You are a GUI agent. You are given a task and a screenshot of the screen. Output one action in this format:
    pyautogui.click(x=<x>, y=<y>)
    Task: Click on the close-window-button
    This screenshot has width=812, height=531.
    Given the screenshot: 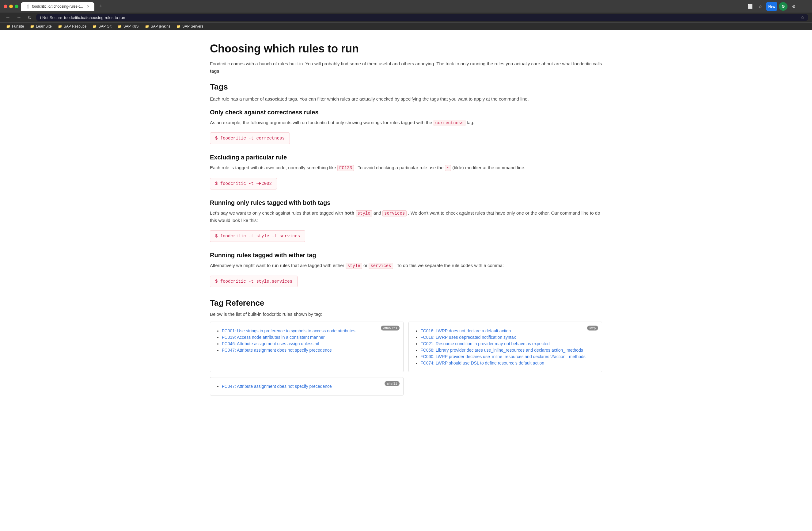 What is the action you would take?
    pyautogui.click(x=5, y=6)
    